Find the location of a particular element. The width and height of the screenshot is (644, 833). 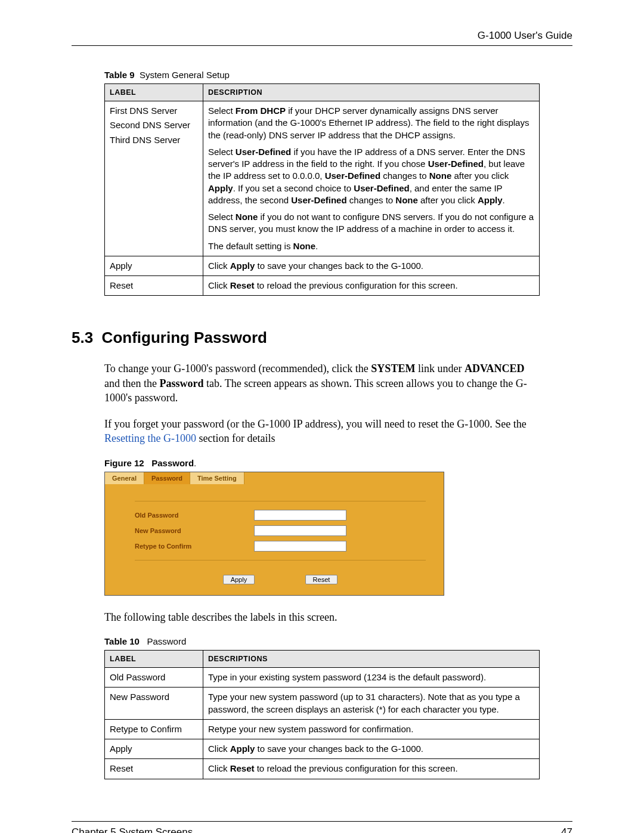

r1-label: Old Password is located at coordinates (154, 677).